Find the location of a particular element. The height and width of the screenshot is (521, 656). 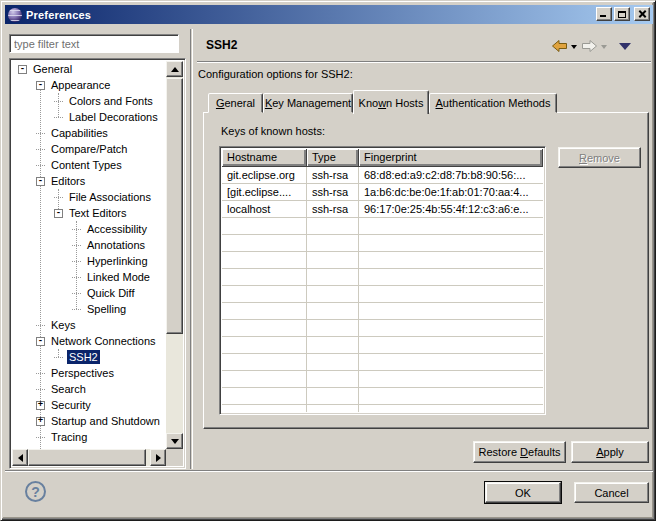

window-title: Preferences is located at coordinates (58, 15).